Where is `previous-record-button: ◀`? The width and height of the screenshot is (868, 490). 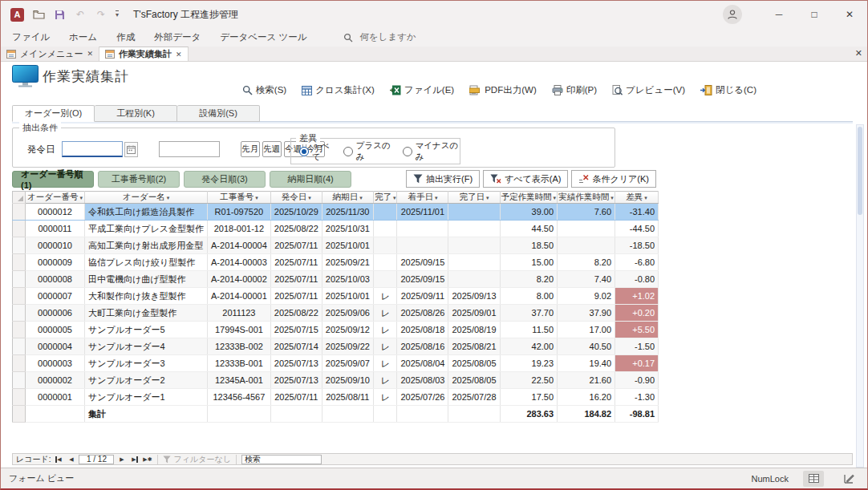
previous-record-button: ◀ is located at coordinates (71, 459).